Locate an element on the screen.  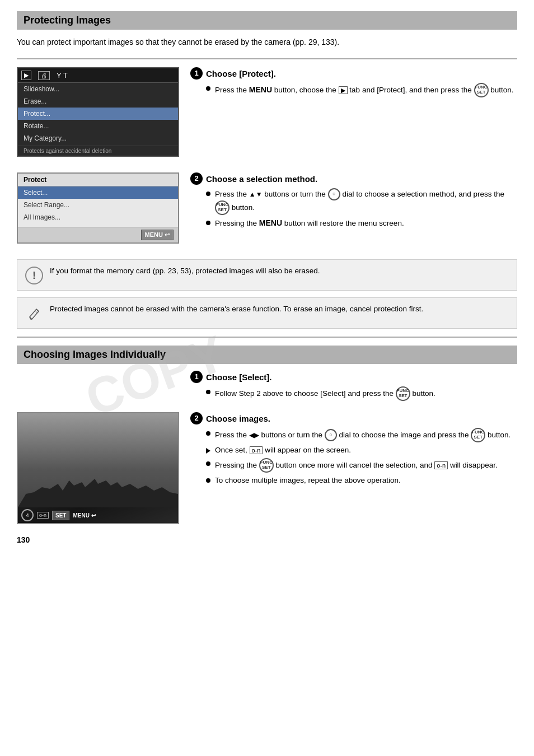
section2-step2-bullet1-text: Press the ◀▶ buttons or turn the ○ dial … is located at coordinates (363, 435).